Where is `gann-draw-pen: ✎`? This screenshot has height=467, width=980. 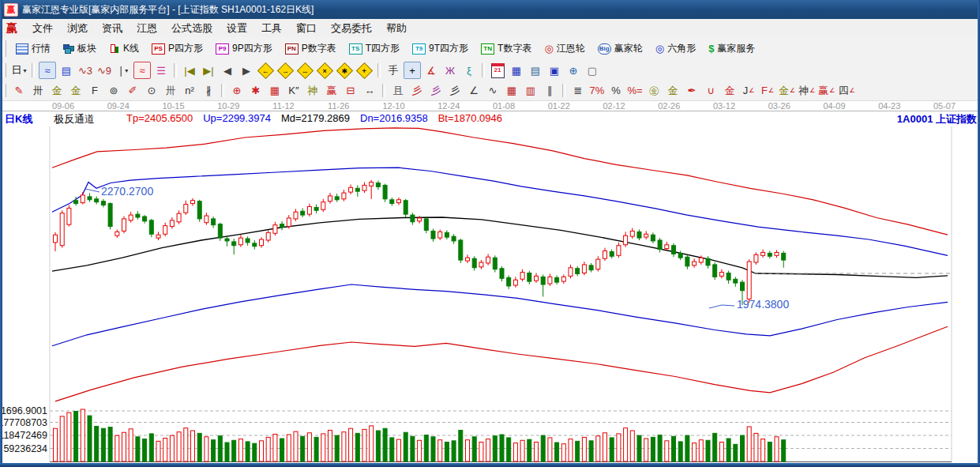 gann-draw-pen: ✎ is located at coordinates (19, 91).